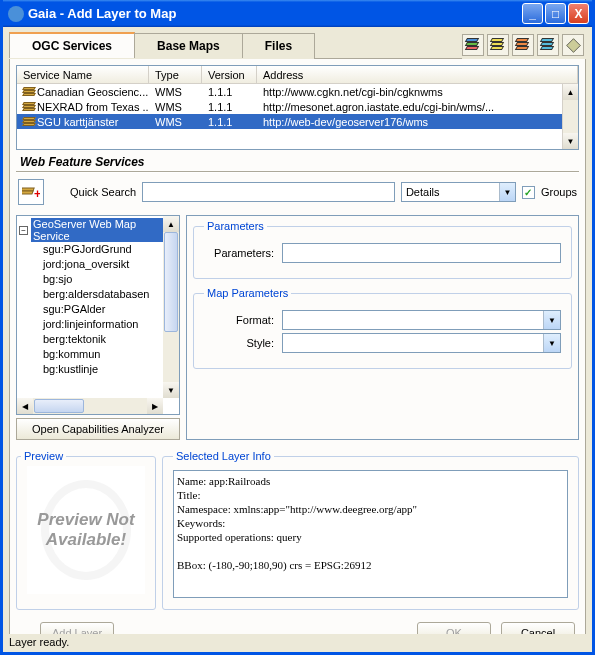  What do you see at coordinates (98, 354) in the screenshot?
I see `tree-item: bg:kommun` at bounding box center [98, 354].